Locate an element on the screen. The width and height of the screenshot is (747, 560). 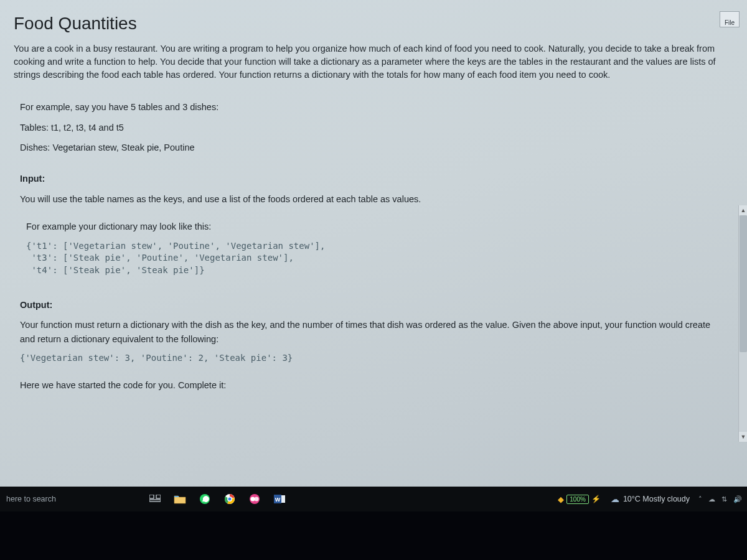
file-button: File is located at coordinates (730, 19).